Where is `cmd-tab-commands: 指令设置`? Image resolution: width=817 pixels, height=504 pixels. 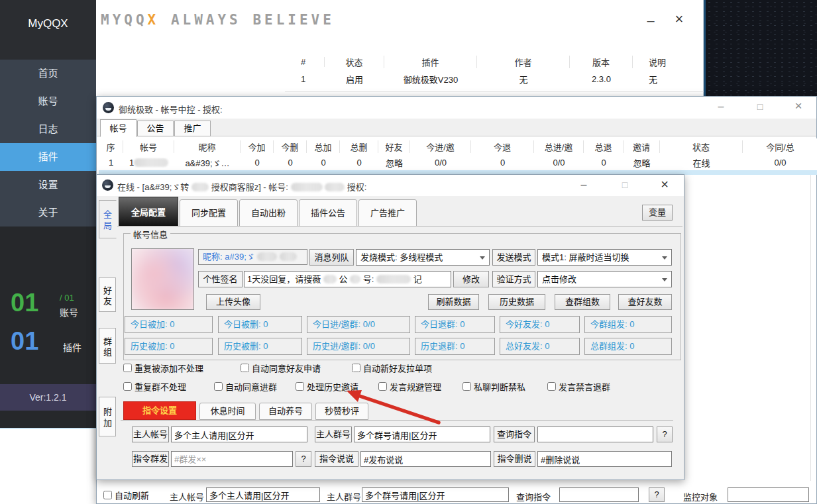 cmd-tab-commands: 指令设置 is located at coordinates (160, 411).